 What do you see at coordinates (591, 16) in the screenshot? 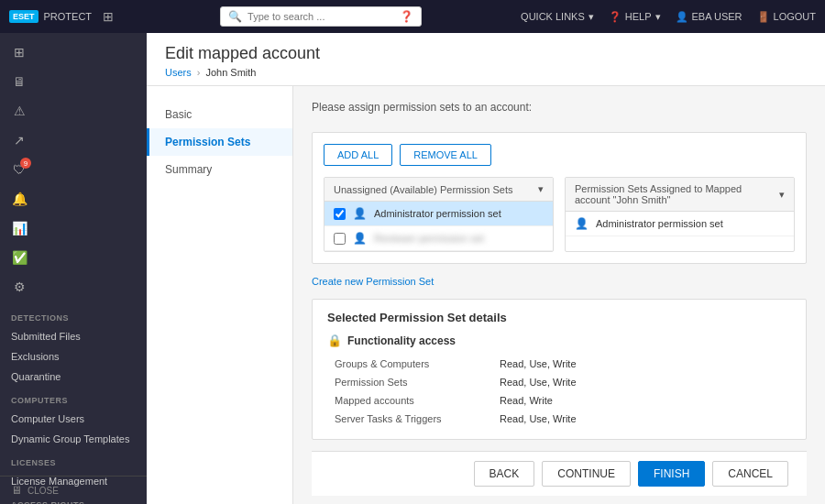
I see `quick-links-chevron: ▾` at bounding box center [591, 16].